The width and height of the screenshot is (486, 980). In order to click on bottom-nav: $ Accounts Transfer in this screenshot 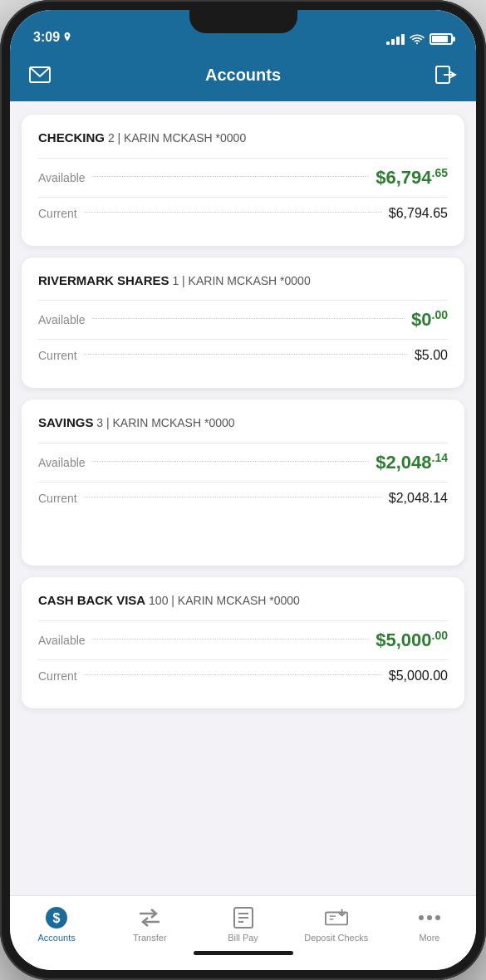, I will do `click(243, 933)`.